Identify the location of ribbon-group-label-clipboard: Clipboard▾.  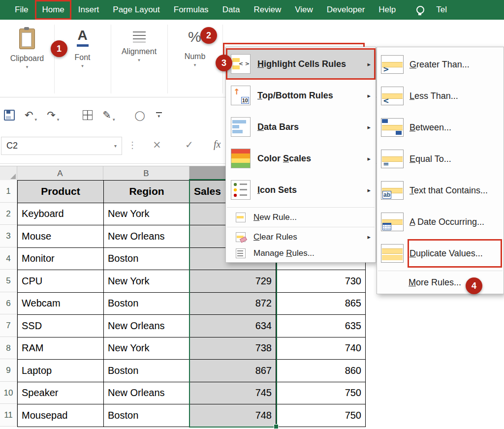
(27, 62).